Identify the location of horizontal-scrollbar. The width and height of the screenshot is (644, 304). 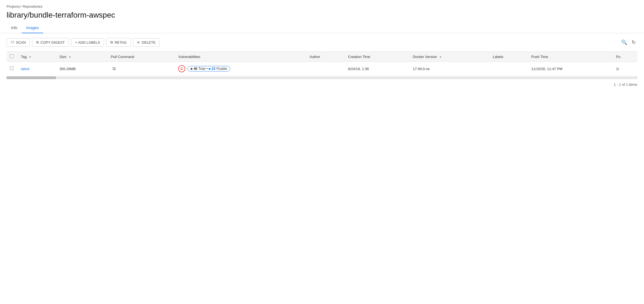
(322, 78).